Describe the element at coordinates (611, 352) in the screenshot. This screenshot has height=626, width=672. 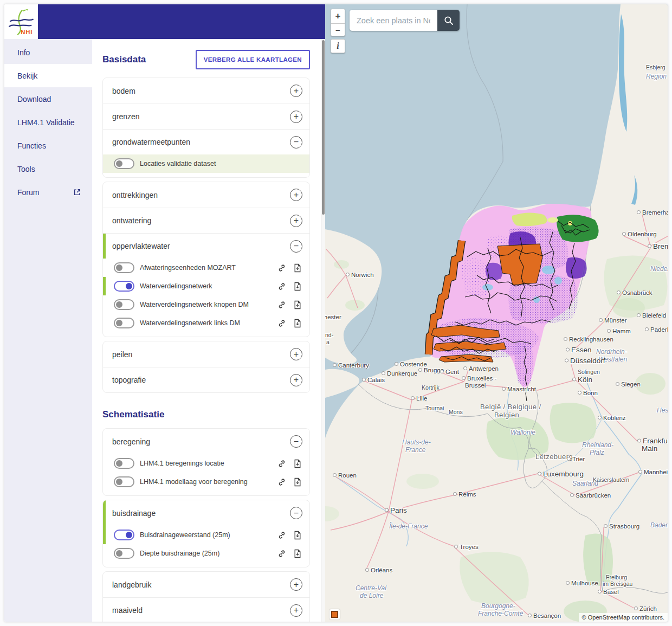
I see `map-label: Nordrhein-` at that location.